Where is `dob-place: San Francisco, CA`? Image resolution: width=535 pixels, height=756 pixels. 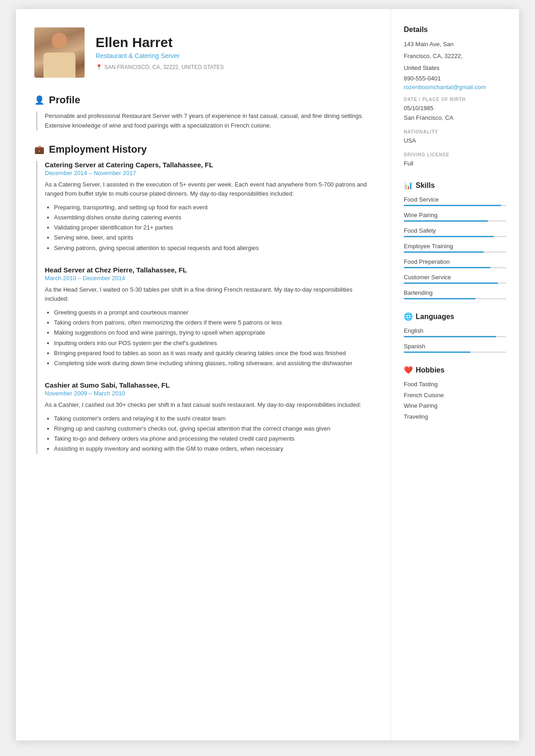
dob-place: San Francisco, CA is located at coordinates (455, 118).